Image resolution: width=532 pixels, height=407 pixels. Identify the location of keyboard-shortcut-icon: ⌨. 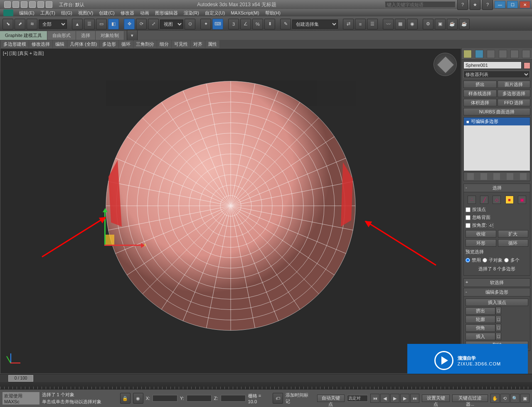
(218, 24).